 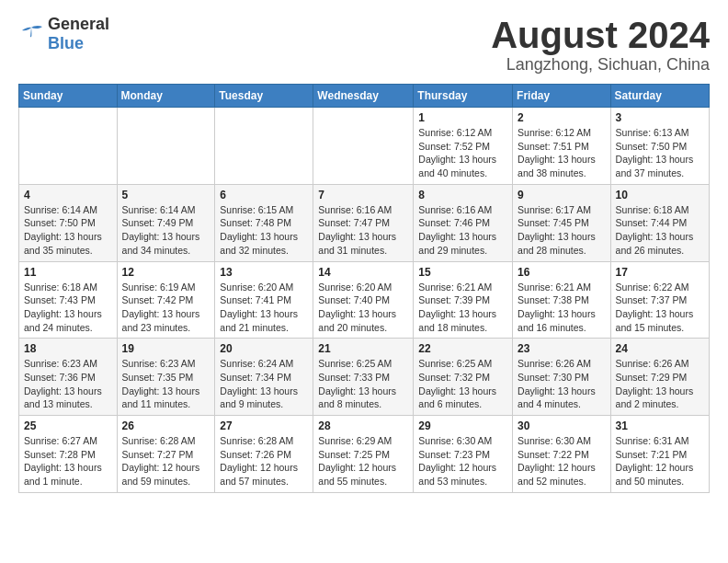 What do you see at coordinates (463, 454) in the screenshot?
I see `calendar-cell: 29Sunrise: 6:30 AMSunset: 7:23 PMDayligh…` at bounding box center [463, 454].